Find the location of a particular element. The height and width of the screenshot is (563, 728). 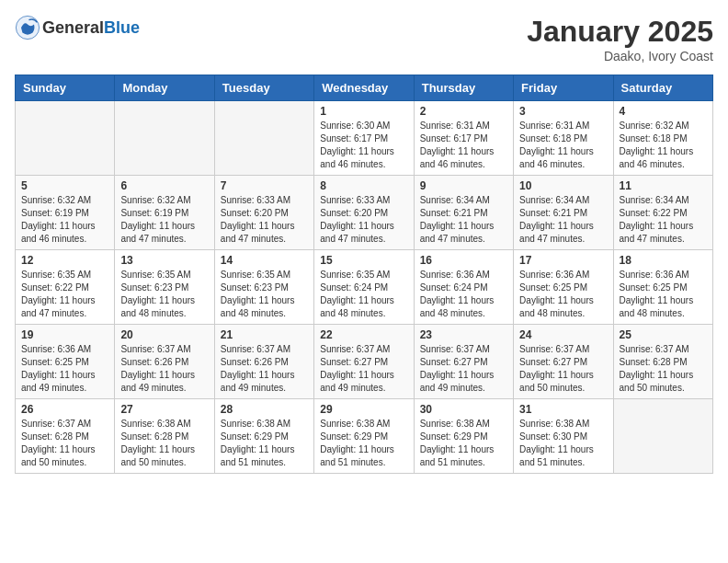

day-number: 6 is located at coordinates (164, 186).